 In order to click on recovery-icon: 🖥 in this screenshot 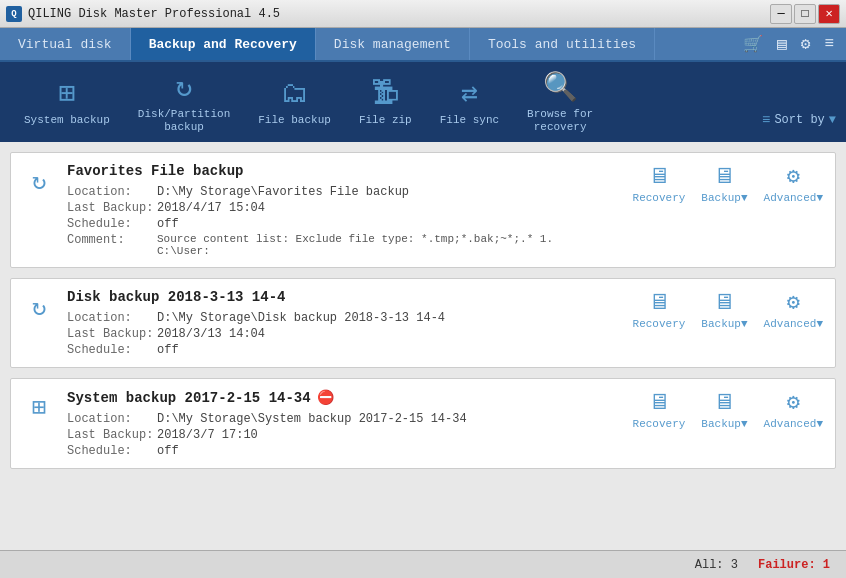, I will do `click(659, 176)`.